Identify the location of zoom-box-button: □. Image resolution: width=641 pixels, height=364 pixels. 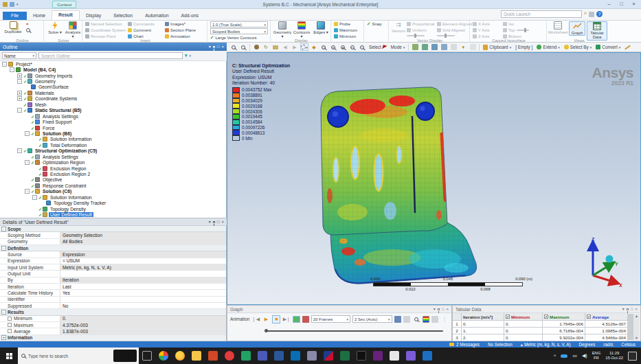
(324, 47).